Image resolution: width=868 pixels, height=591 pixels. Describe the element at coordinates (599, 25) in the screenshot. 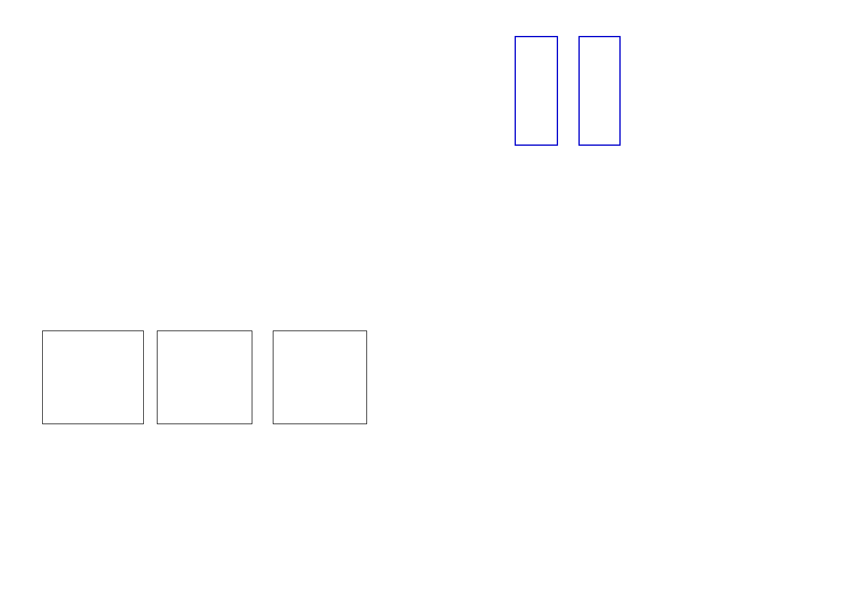

I see `clean-image-title` at that location.